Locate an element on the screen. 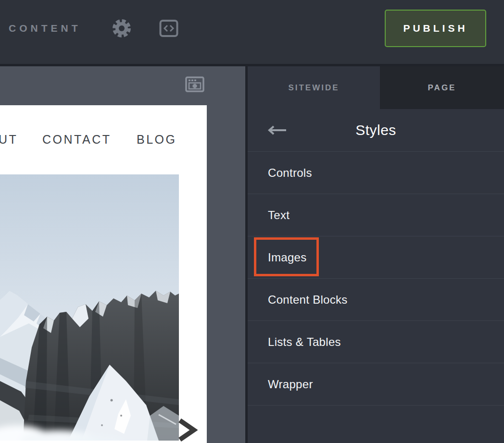 The height and width of the screenshot is (443, 504). nav-item-contact: CONTACT is located at coordinates (77, 139).